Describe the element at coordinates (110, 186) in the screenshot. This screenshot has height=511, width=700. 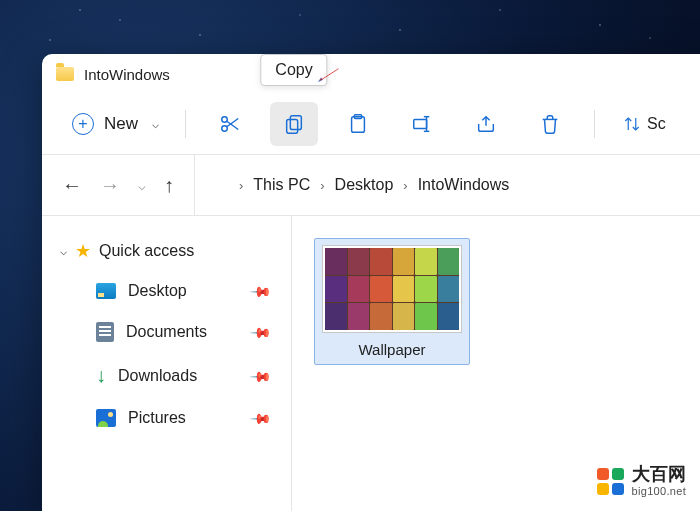
I see `forward-button: →` at that location.